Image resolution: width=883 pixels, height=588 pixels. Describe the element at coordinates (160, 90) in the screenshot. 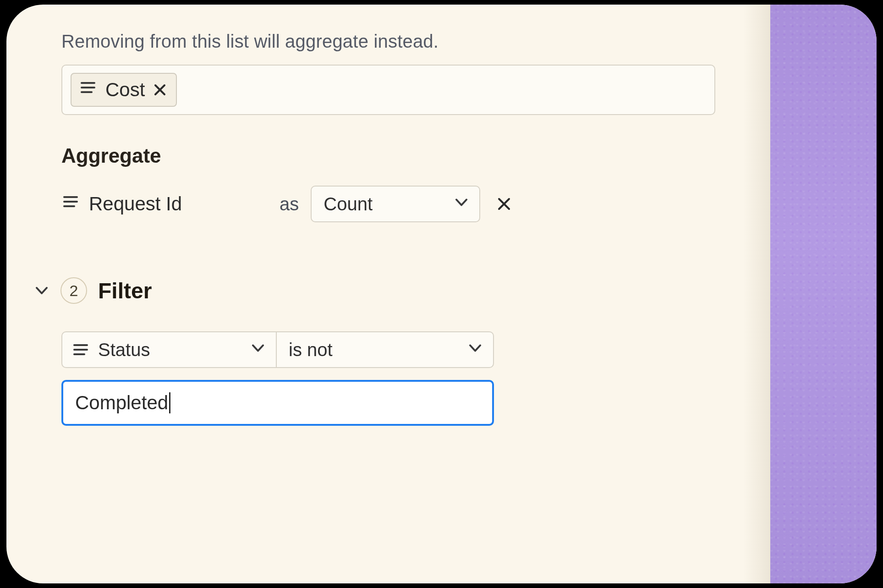

I see `chip-remove-icon` at that location.